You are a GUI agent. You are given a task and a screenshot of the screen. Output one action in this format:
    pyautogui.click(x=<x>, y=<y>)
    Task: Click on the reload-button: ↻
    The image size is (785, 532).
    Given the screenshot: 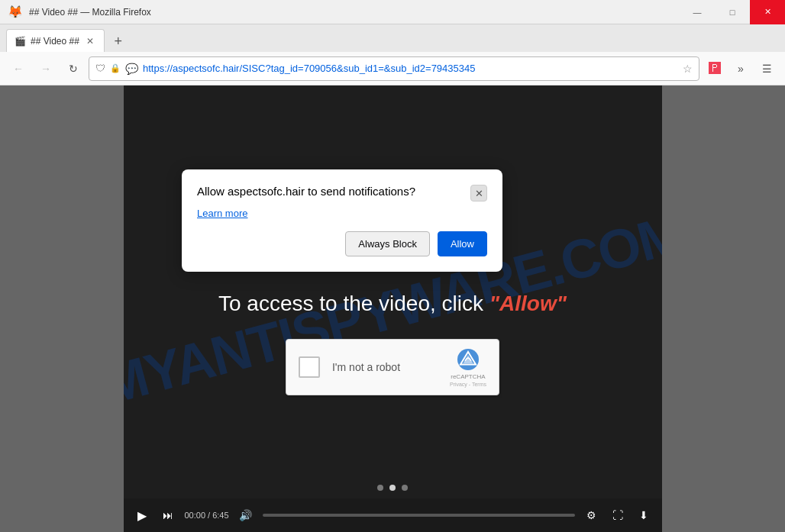 What is the action you would take?
    pyautogui.click(x=73, y=69)
    